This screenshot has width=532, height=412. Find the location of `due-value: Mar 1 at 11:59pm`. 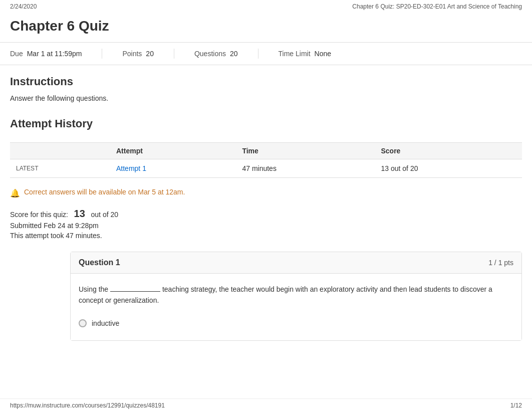

due-value: Mar 1 at 11:59pm is located at coordinates (55, 54).